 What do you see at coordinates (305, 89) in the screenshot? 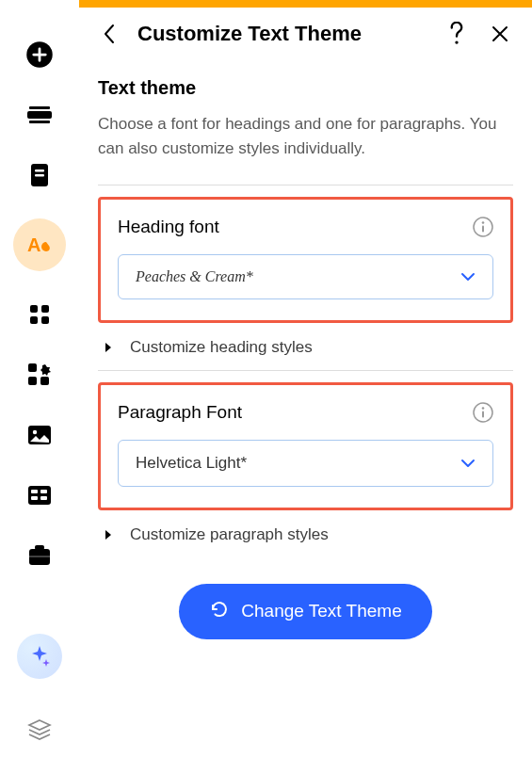
I see `section-title: Text theme` at bounding box center [305, 89].